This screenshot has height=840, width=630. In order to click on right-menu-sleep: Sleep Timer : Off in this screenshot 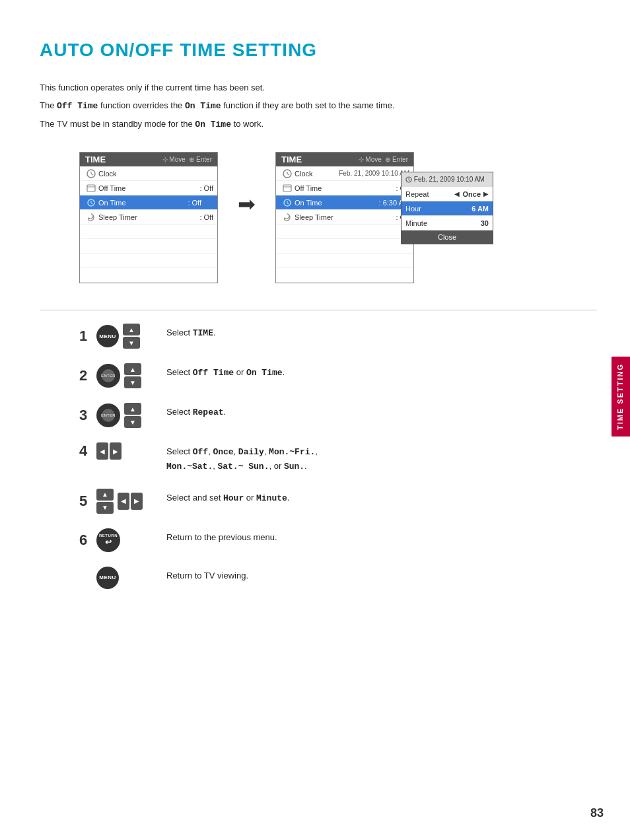, I will do `click(345, 217)`.